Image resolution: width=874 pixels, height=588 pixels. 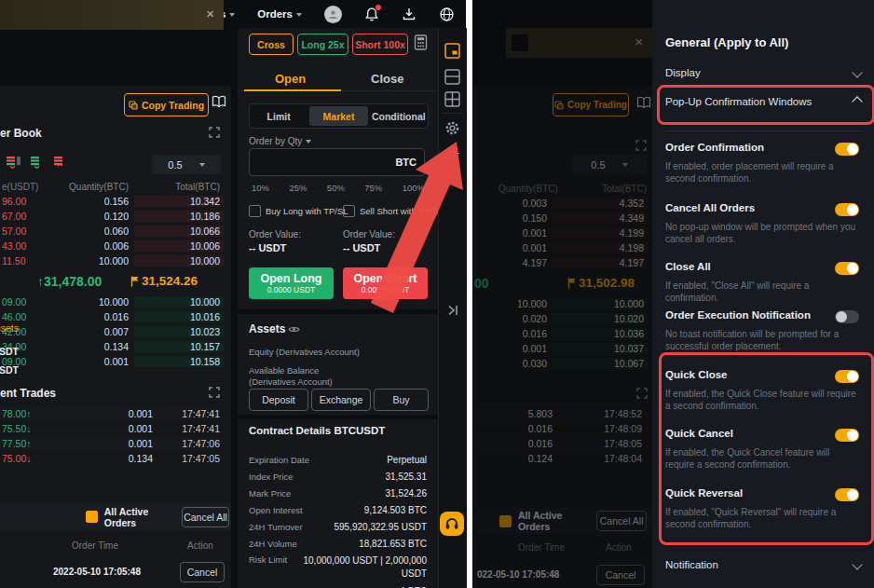 I want to click on mark-price: 31,524.26, so click(x=164, y=281).